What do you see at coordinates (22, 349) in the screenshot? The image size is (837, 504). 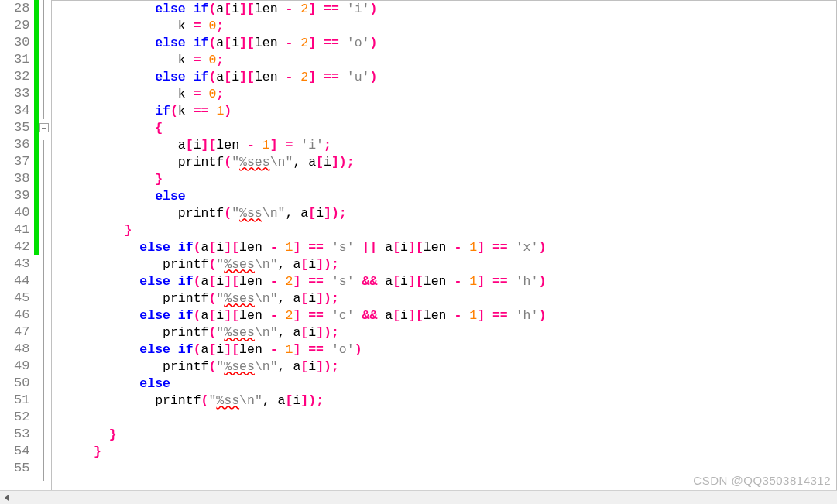 I see `line-number: 48` at bounding box center [22, 349].